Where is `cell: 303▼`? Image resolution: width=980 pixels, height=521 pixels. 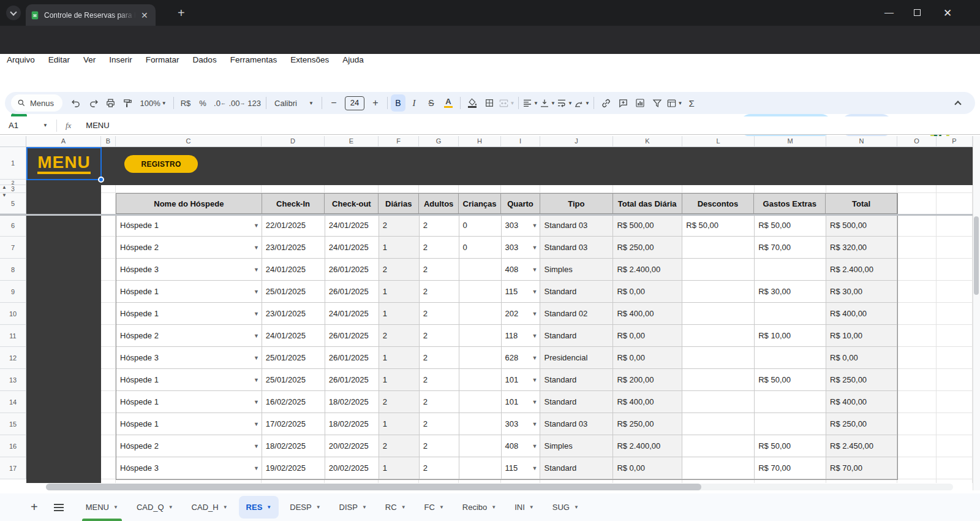 cell: 303▼ is located at coordinates (521, 248).